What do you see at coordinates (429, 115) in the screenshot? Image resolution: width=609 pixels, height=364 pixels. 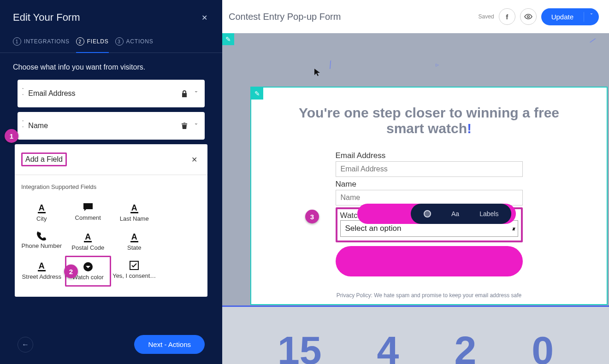 I see `popup-headline: You're one step closer to winning a free…` at bounding box center [429, 115].